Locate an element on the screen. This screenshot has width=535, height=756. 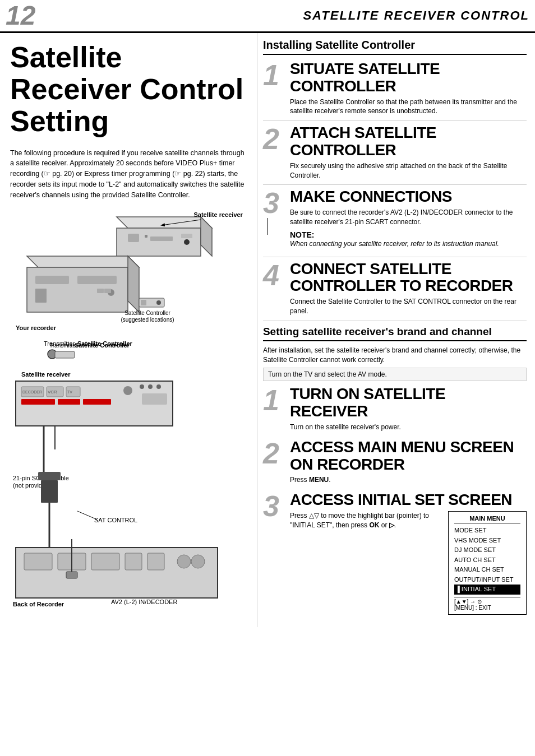
svg-text: VCR is located at coordinates (53, 392).